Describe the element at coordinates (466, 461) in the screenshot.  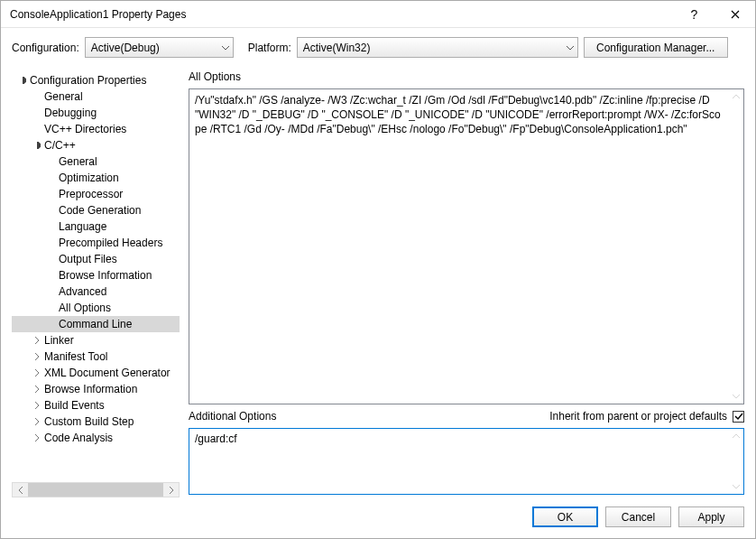
I see `additional-options-textbox: /guard:cf` at that location.